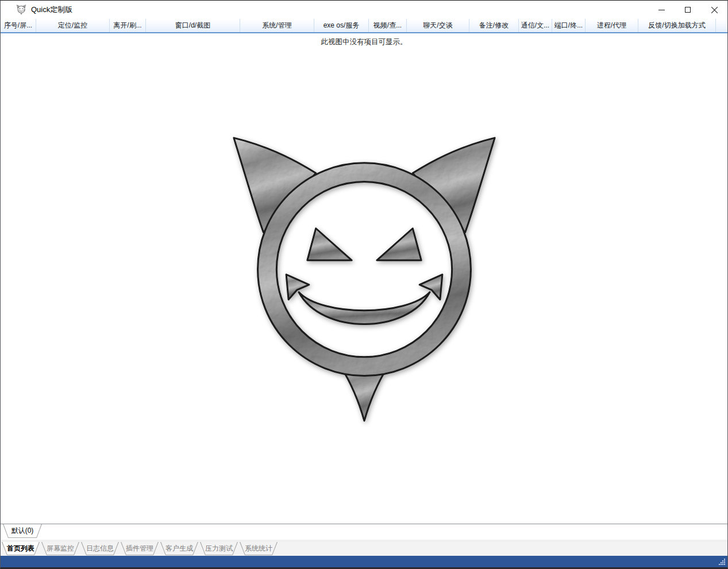 The image size is (728, 569). I want to click on column-video-view: 视频/查..., so click(388, 25).